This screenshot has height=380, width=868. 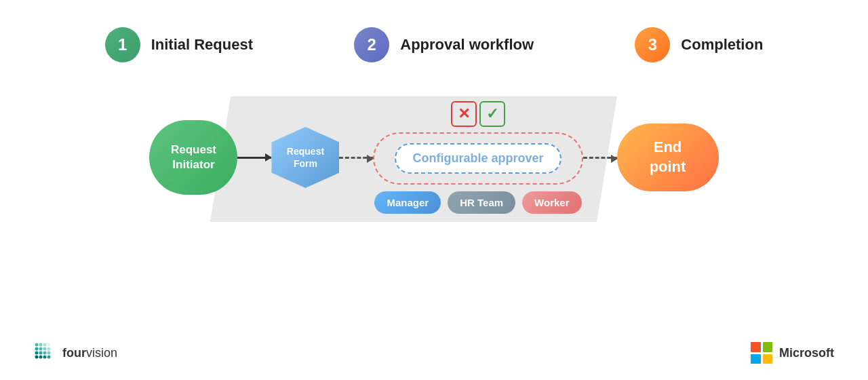 I want to click on worker-node: Worker, so click(x=552, y=202).